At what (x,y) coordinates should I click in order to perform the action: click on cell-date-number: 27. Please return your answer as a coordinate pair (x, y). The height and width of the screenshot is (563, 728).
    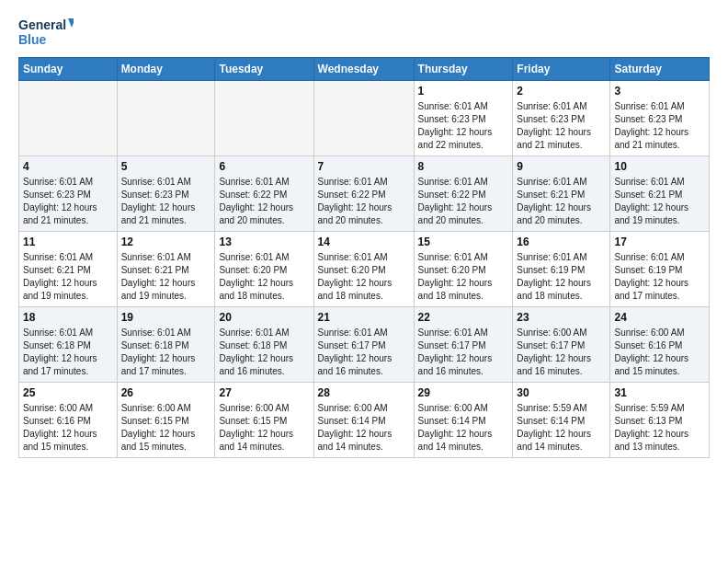
    Looking at the image, I should click on (264, 393).